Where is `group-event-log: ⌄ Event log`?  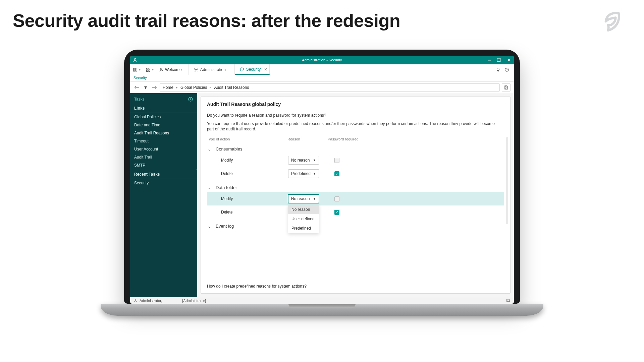 group-event-log: ⌄ Event log is located at coordinates (356, 226).